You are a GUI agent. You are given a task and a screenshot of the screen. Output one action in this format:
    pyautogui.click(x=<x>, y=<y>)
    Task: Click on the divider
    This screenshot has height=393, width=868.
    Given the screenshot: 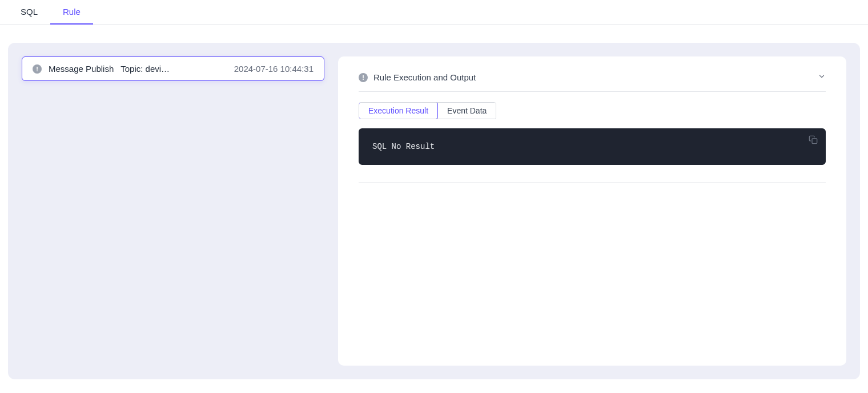 What is the action you would take?
    pyautogui.click(x=592, y=183)
    